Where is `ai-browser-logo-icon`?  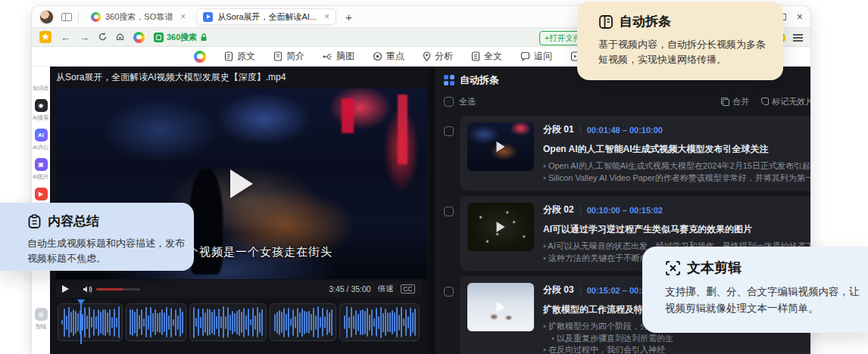
ai-browser-logo-icon is located at coordinates (200, 57).